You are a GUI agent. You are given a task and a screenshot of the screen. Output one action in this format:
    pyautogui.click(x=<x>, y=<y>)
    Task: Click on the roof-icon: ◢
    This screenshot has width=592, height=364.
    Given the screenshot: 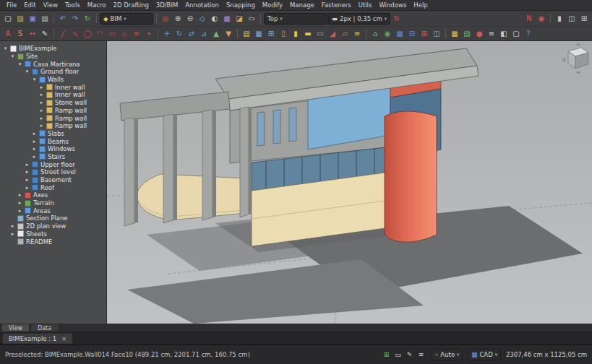 What is the action you would take?
    pyautogui.click(x=333, y=33)
    